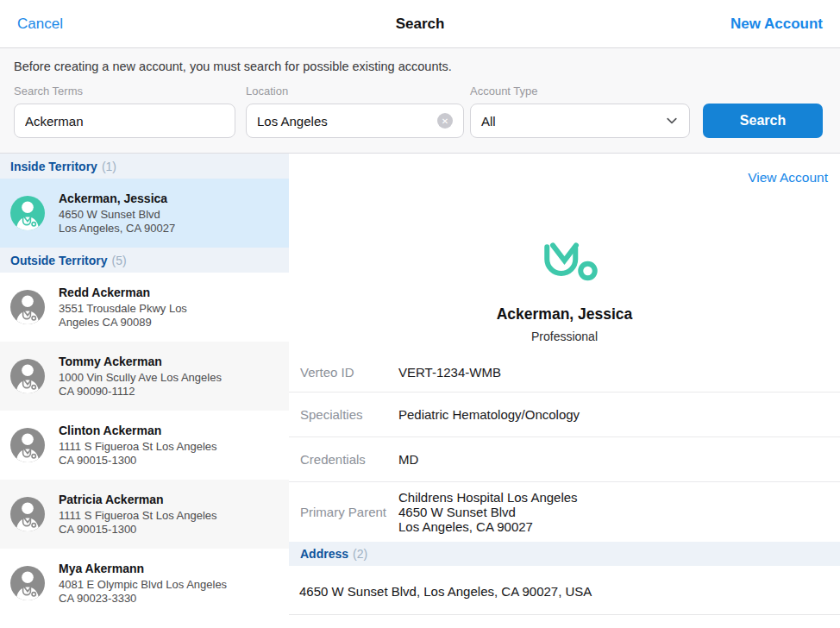  Describe the element at coordinates (420, 111) in the screenshot. I see `search-form-row: Search Terms Location ✕ Account Type All…` at that location.